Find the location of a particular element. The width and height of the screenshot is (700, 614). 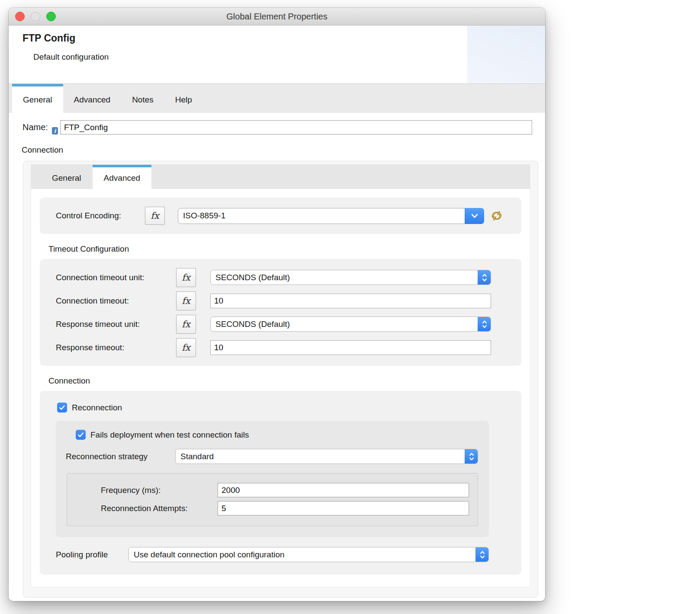

reconnection-attempts-input is located at coordinates (344, 508).